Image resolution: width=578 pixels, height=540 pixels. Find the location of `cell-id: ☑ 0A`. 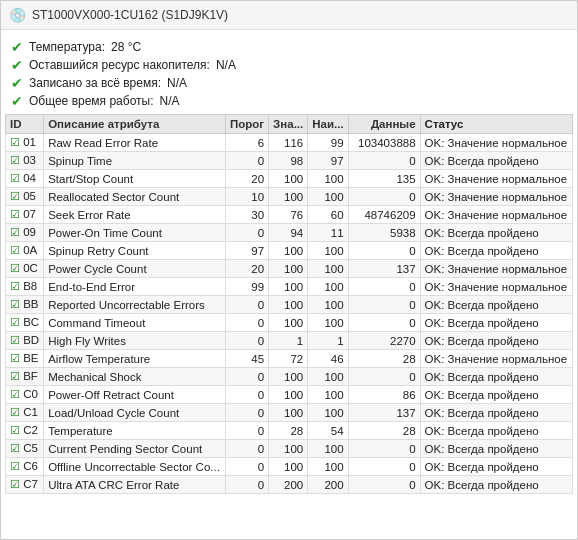

cell-id: ☑ 0A is located at coordinates (25, 251).